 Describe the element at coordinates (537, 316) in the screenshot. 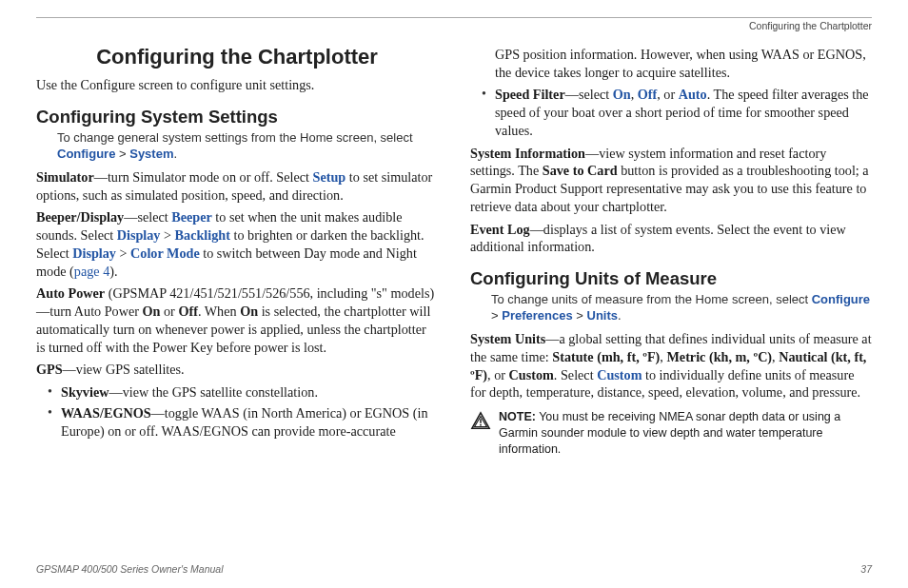

I see `path-preferences: Preferences` at that location.